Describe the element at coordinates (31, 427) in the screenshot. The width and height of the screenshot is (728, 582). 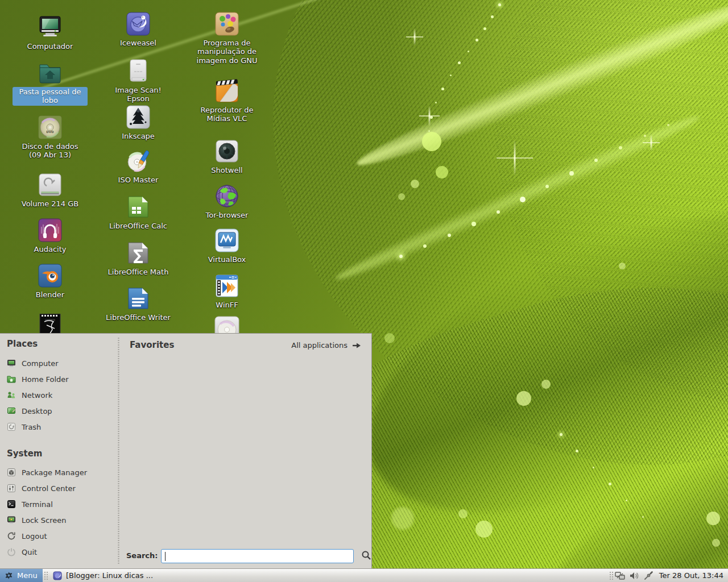
I see `menu-item-label: Trash` at that location.